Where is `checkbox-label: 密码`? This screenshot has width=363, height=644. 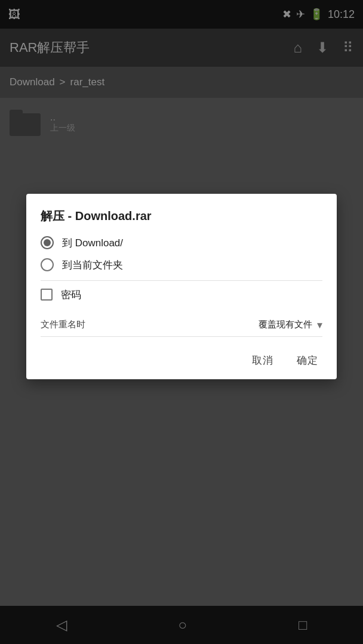 checkbox-label: 密码 is located at coordinates (71, 295).